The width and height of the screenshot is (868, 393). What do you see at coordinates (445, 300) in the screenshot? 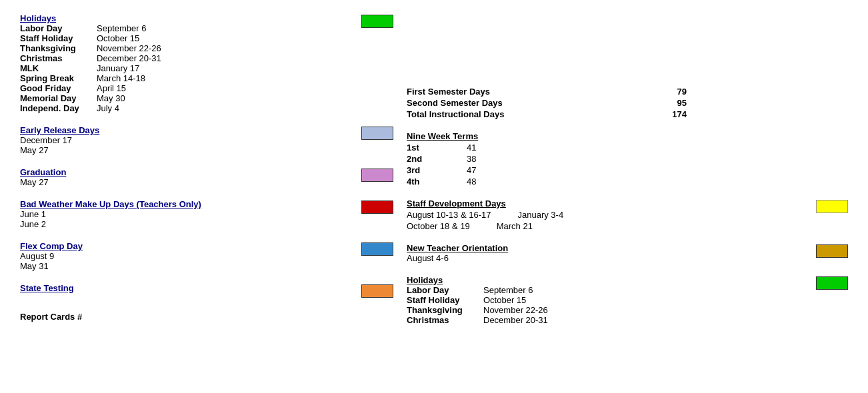
I see `holiday2-label: Staff Holiday` at bounding box center [445, 300].